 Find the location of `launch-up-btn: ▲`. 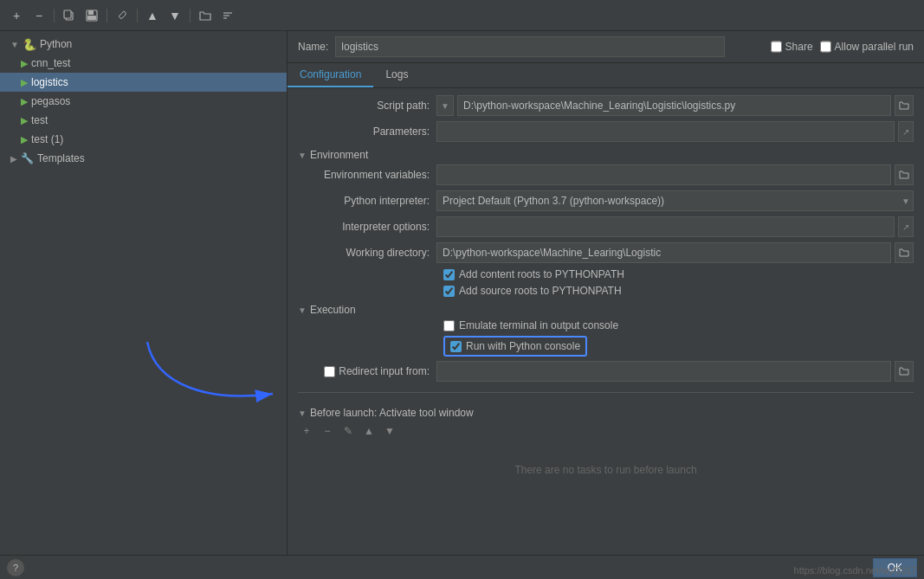

launch-up-btn: ▲ is located at coordinates (369, 431).